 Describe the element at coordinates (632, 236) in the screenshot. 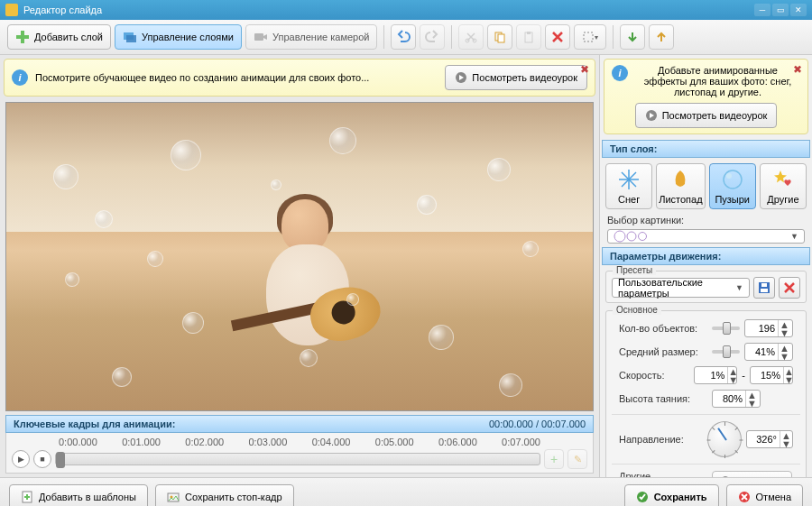

I see `bubbles-preview-icon` at that location.